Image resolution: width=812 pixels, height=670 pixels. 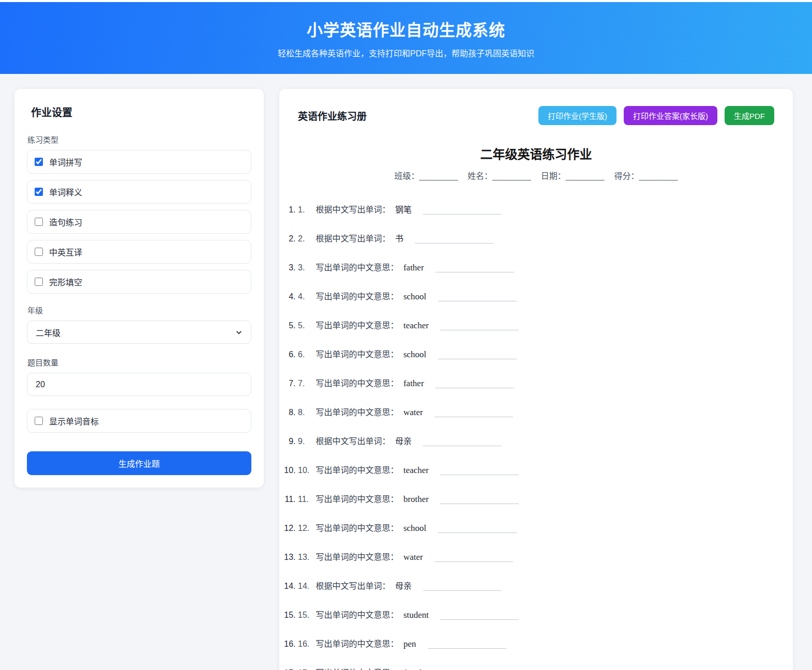 What do you see at coordinates (536, 384) in the screenshot?
I see `question-row: 7. 写出单词的中文意思： father` at bounding box center [536, 384].